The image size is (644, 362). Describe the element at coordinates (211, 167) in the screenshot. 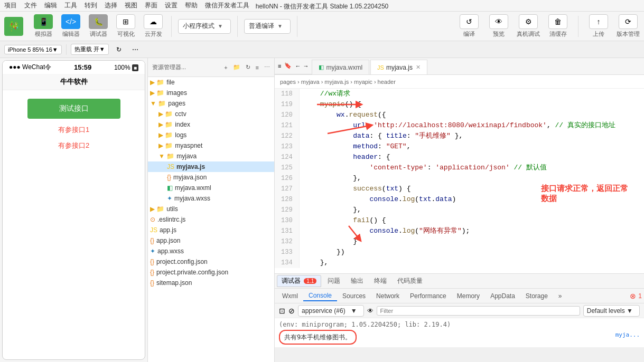

I see `tree-item-myjava-js: JS myjava.js` at that location.